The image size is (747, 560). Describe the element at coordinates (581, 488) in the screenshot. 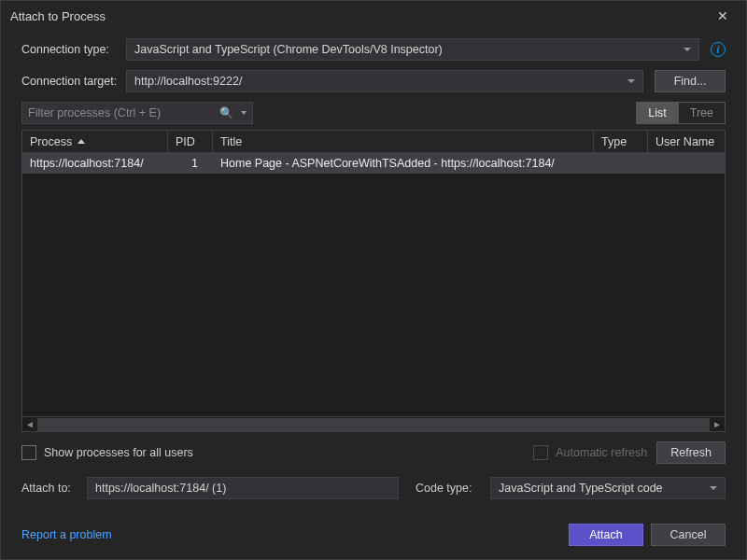

I see `code-type-value: JavaScript and TypeScript code` at that location.